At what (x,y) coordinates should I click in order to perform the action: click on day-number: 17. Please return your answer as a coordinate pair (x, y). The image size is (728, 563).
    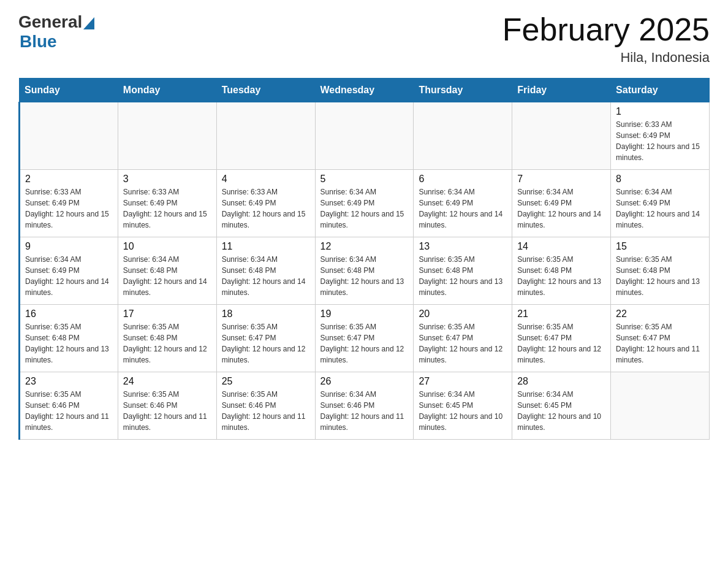
    Looking at the image, I should click on (167, 314).